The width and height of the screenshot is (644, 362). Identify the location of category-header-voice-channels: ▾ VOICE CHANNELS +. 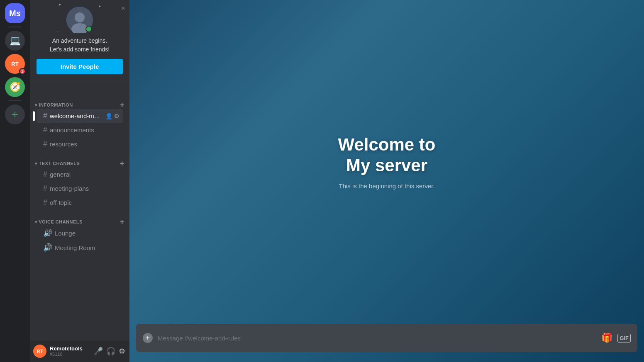
(80, 222).